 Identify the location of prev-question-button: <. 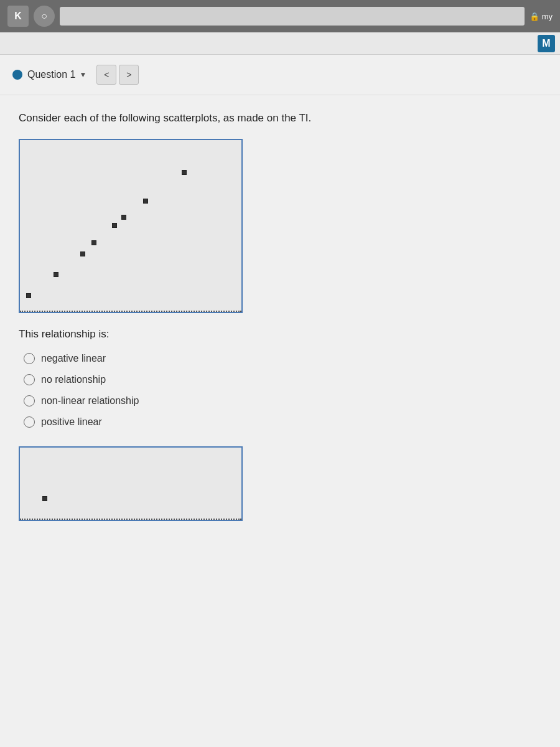
(106, 75).